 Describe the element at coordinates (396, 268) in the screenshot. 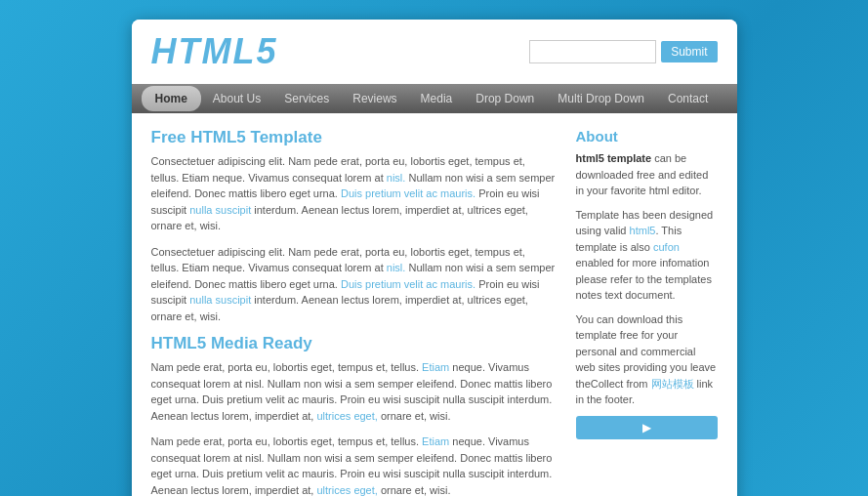

I see `link-nisl-2: nisl.` at that location.